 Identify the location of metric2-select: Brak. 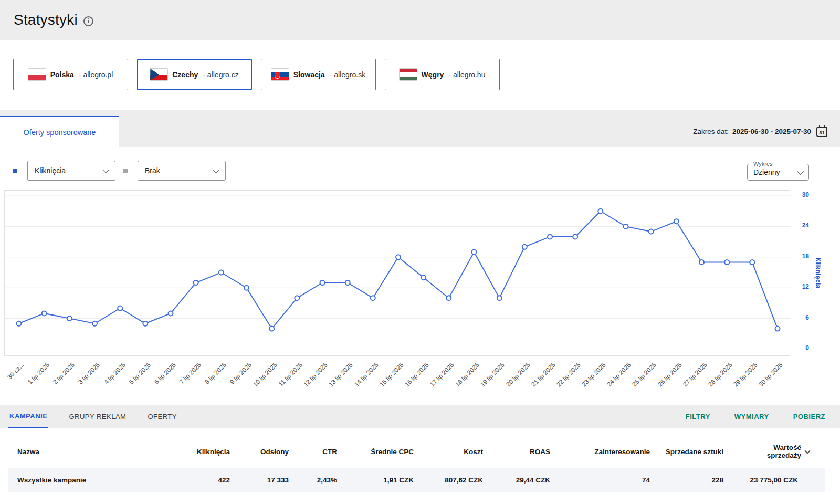
(182, 171).